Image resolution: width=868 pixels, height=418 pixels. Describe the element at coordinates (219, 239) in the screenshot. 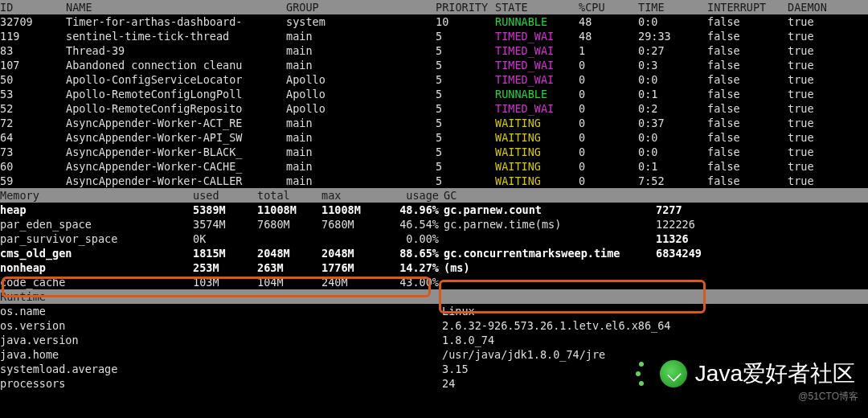

I see `memory-row: par_survivor_space0K0.00%` at that location.